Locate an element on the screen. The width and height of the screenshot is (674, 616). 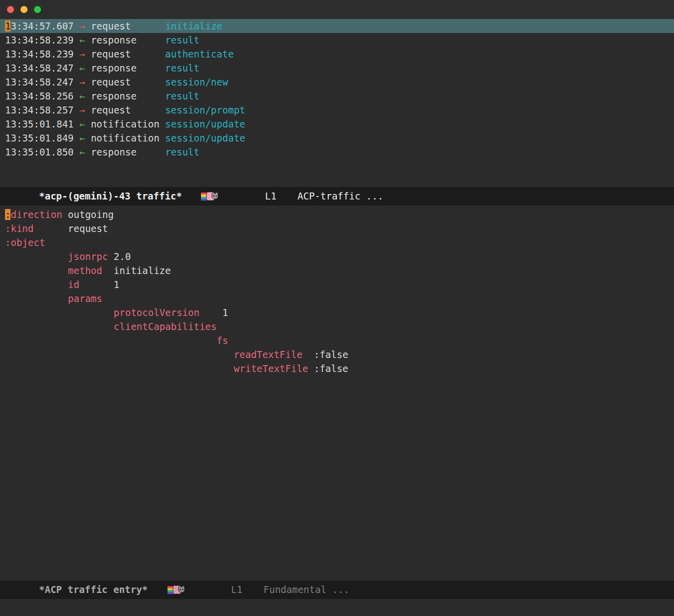
traffic-log-row: 13:34:58.247 → request session/new is located at coordinates (337, 82).